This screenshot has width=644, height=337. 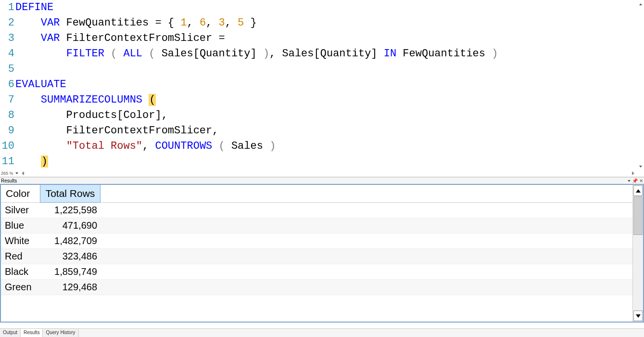 What do you see at coordinates (11, 333) in the screenshot?
I see `tab-output: Output` at bounding box center [11, 333].